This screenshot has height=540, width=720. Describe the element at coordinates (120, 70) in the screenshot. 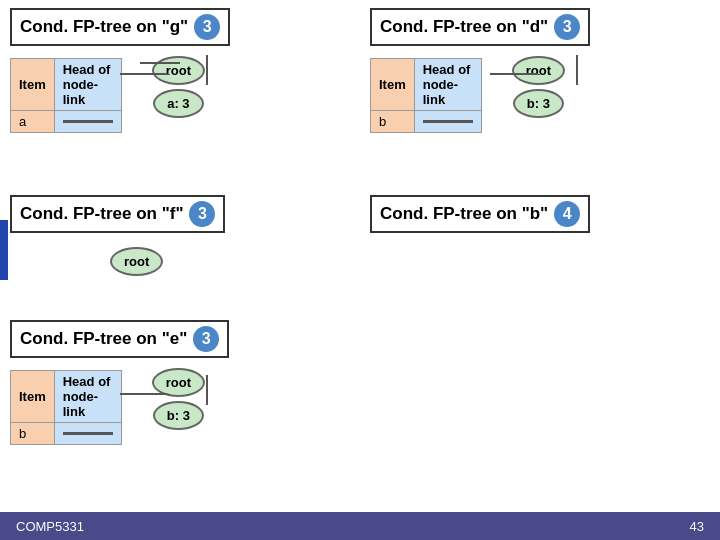

I see `section-g: Cond. FP-tree on "g" 3 Item Head ofnode-…` at that location.